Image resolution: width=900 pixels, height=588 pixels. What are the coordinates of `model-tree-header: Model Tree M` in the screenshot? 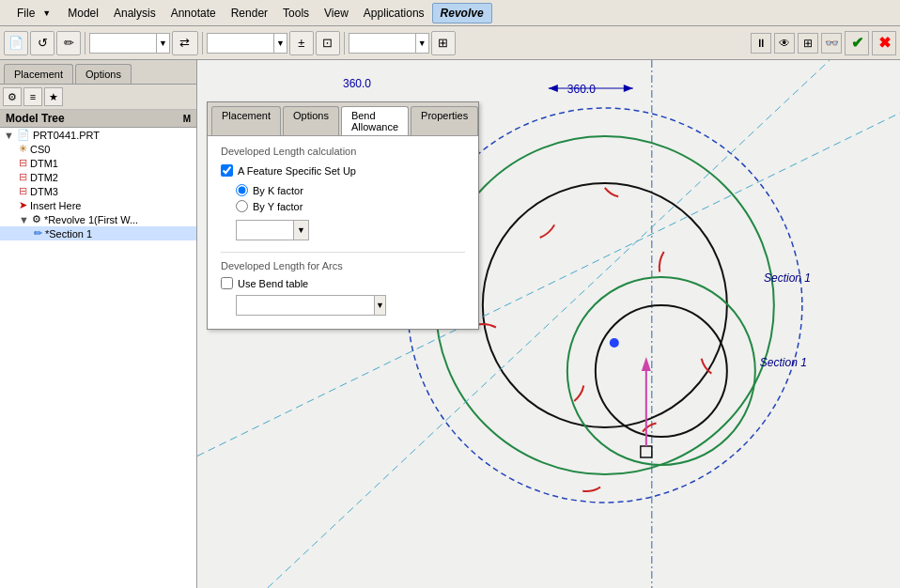 It's located at (98, 118).